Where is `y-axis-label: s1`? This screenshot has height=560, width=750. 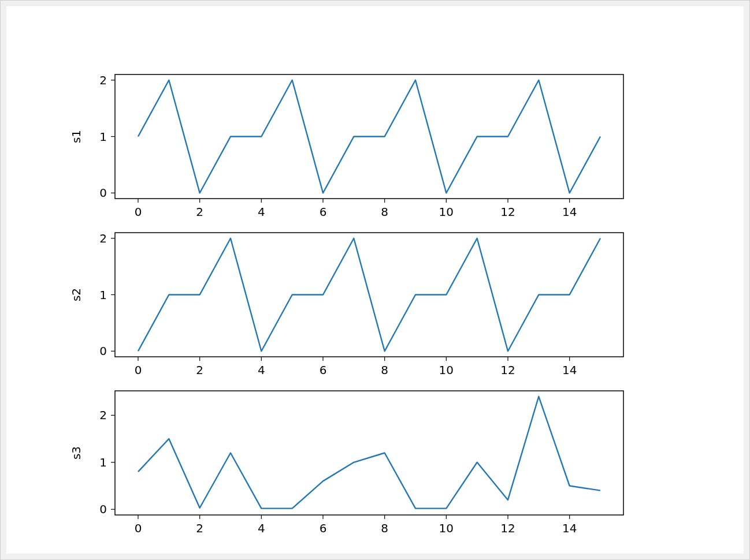
y-axis-label: s1 is located at coordinates (76, 136).